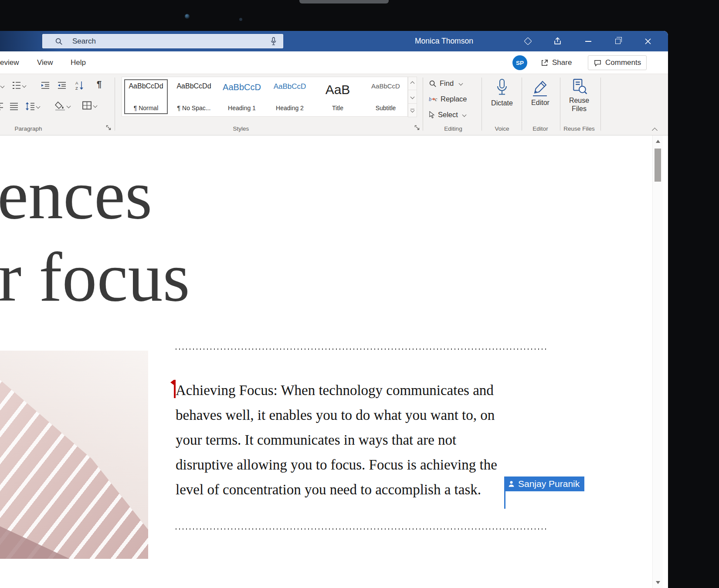 The image size is (719, 588). I want to click on align-justify-button, so click(14, 106).